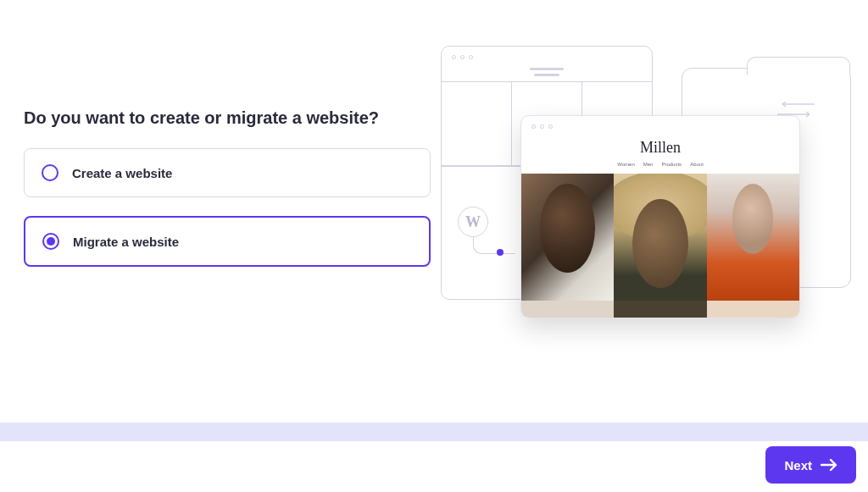  I want to click on radio-icon-selected, so click(51, 241).